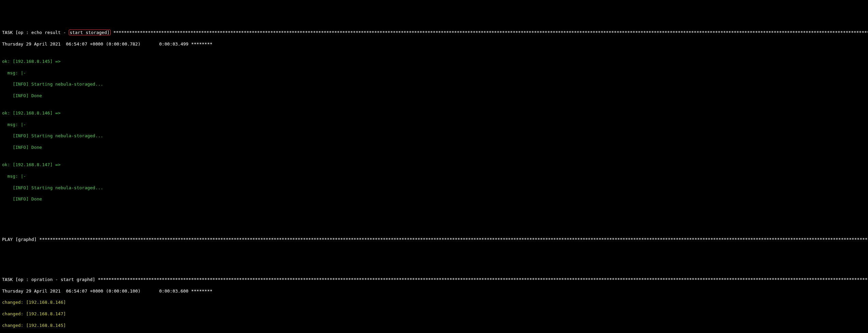 The image size is (868, 333). Describe the element at coordinates (35, 33) in the screenshot. I see `task-prefix: TASK [op : echo result -` at that location.